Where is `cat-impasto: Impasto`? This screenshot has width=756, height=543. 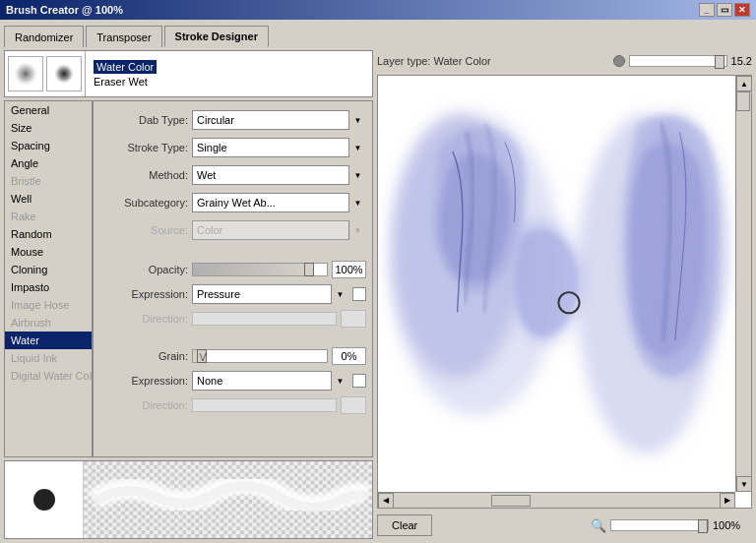 cat-impasto: Impasto is located at coordinates (48, 287).